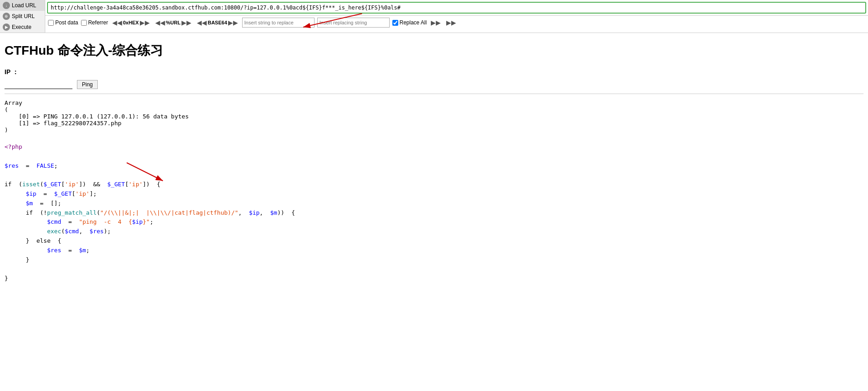 The height and width of the screenshot is (391, 868). Describe the element at coordinates (451, 23) in the screenshot. I see `replace-arrow-right2: ▶▶` at that location.